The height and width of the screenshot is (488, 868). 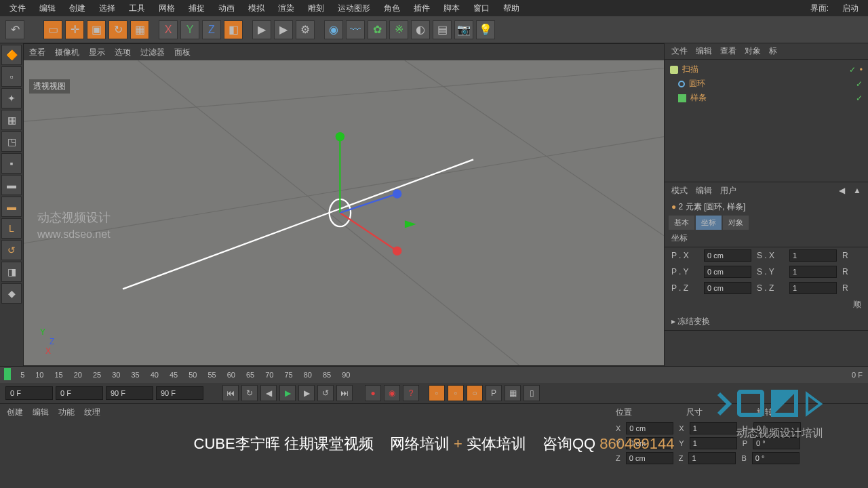 What do you see at coordinates (773, 52) in the screenshot?
I see `om-tags: 标` at bounding box center [773, 52].